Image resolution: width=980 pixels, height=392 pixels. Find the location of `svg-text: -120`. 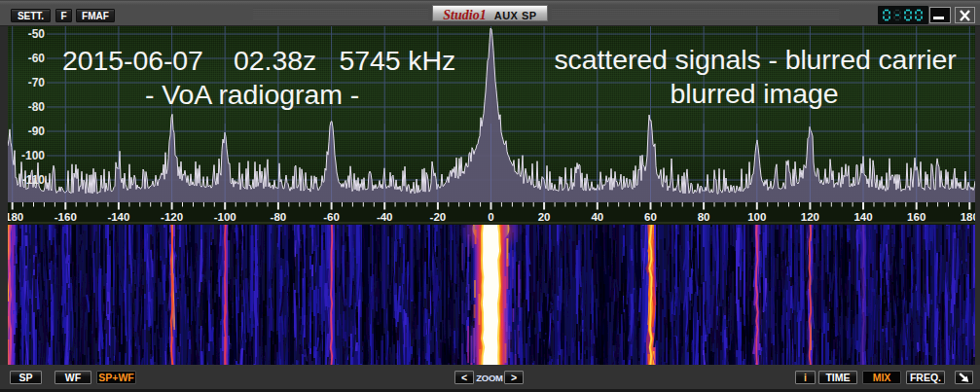

svg-text: -120 is located at coordinates (171, 217).